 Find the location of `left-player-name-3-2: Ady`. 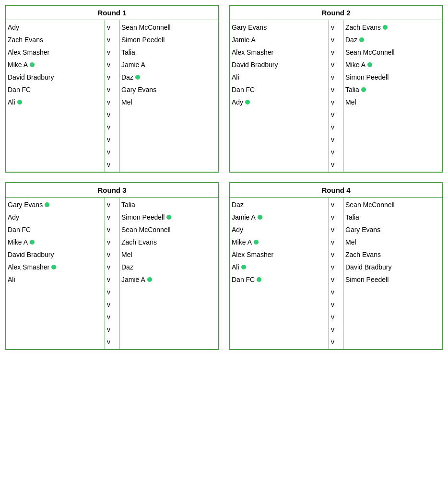

left-player-name-3-2: Ady is located at coordinates (13, 217).